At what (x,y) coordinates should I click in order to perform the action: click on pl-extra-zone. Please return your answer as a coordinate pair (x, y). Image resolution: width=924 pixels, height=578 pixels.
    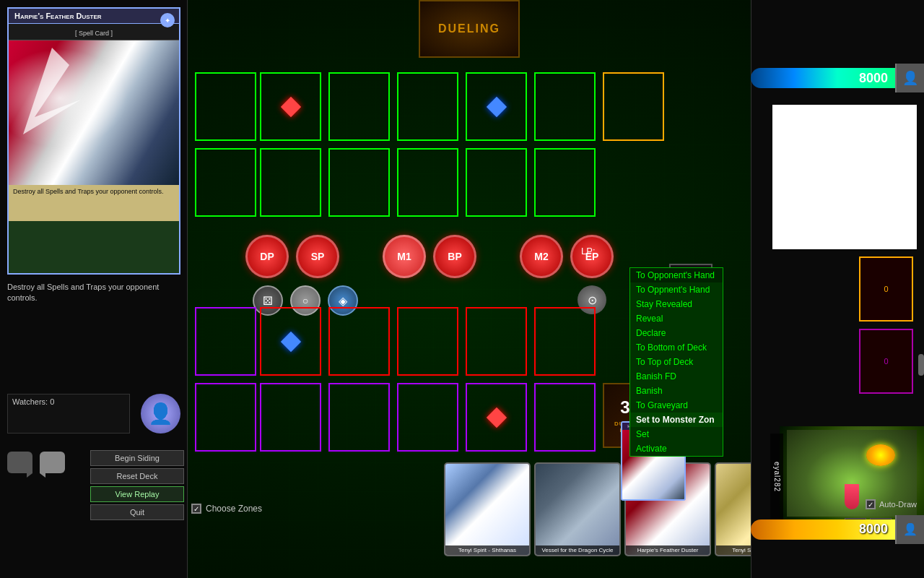
    Looking at the image, I should click on (225, 341).